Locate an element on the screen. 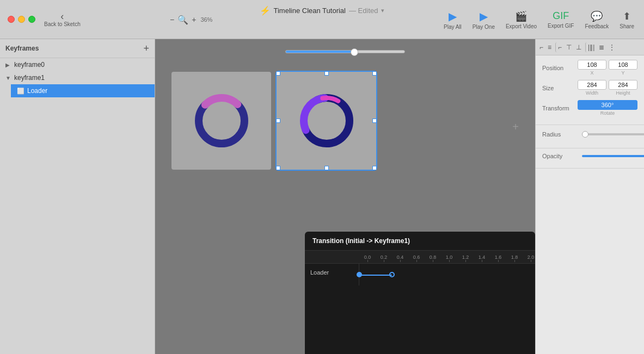  expand-arrow-icon: ▼ is located at coordinates (9, 78).